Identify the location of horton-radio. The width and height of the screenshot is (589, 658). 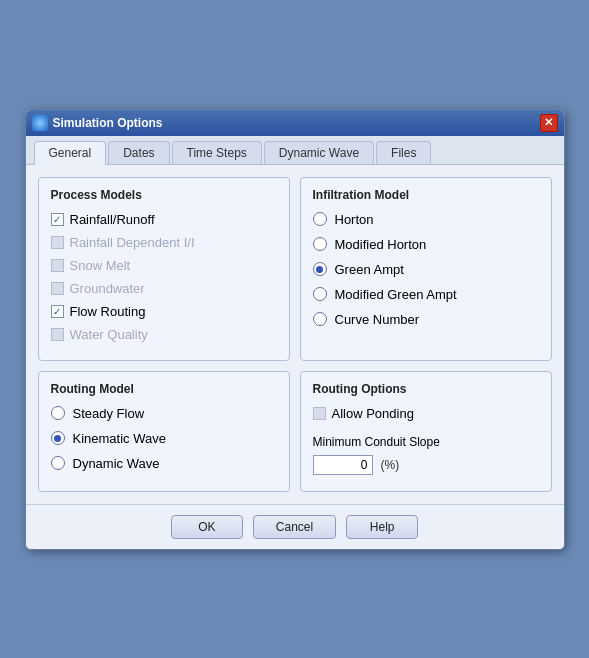
(320, 219).